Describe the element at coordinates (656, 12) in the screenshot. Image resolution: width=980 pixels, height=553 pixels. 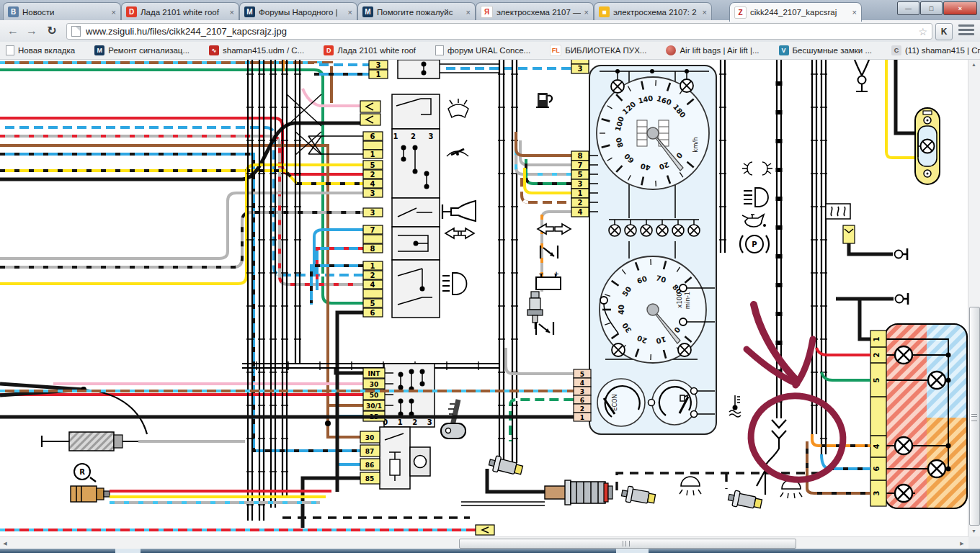
I see `tab-title: электросхема 2107: 2` at that location.